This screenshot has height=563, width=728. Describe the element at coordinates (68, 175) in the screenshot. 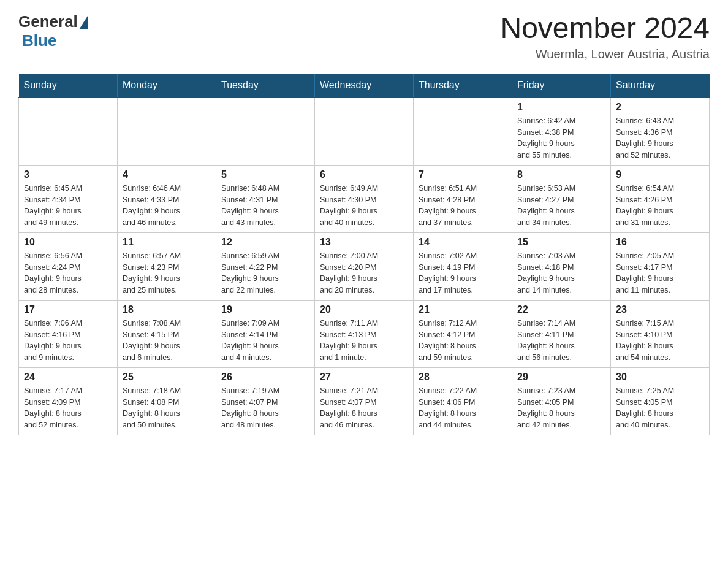

I see `day-number: 3` at that location.